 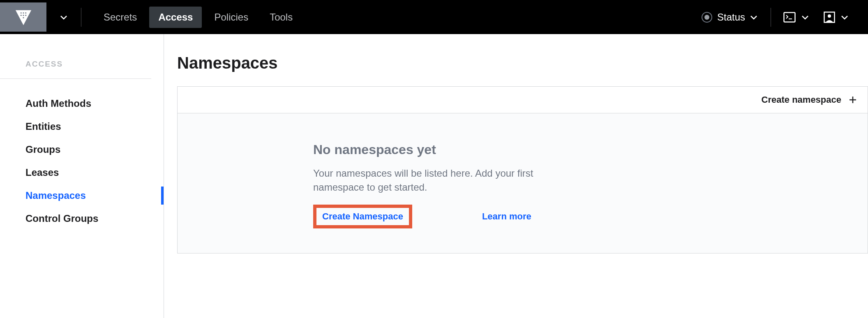 I want to click on sidebar-item-auth-methods: Auth Methods, so click(x=82, y=104).